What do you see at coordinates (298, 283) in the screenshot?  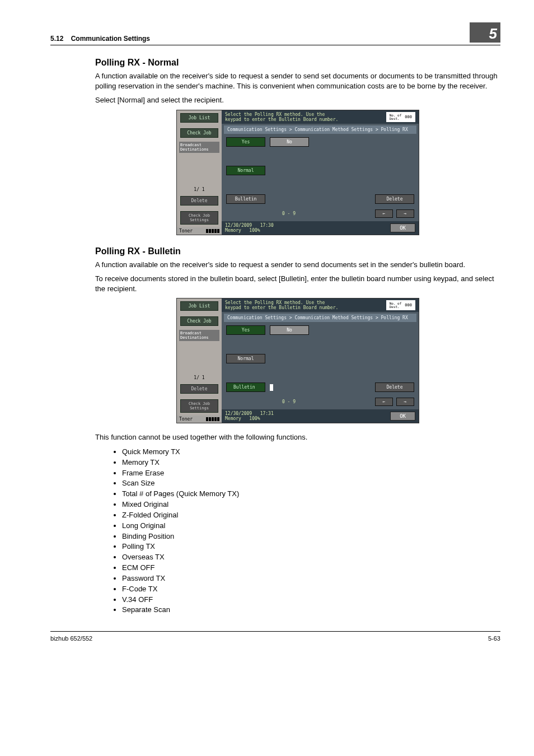 I see `polling-rx-bulletin-instruction: To receive documents stored in the bulle…` at bounding box center [298, 283].